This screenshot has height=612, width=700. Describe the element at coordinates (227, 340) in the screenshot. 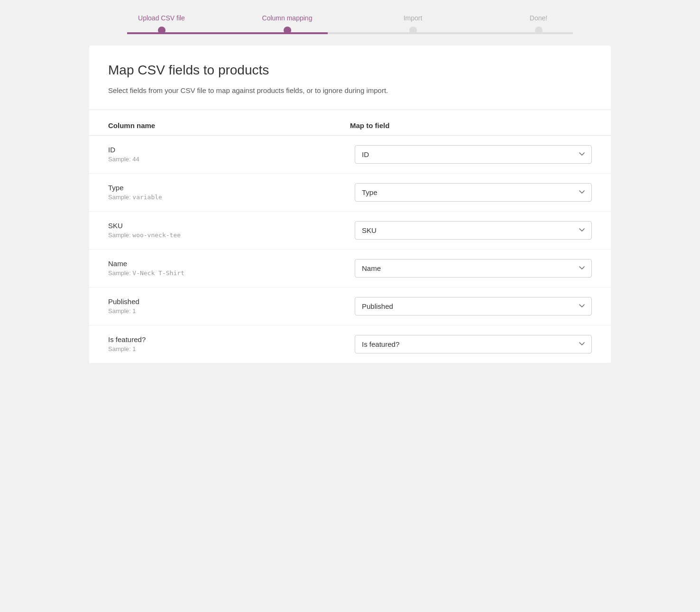

I see `field-name-featured-row: Is featured?` at that location.